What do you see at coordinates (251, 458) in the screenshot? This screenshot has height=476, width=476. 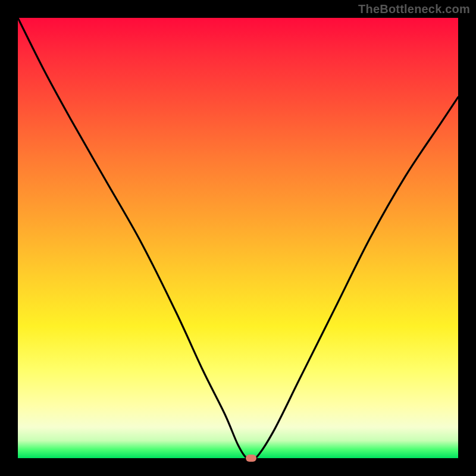 I see `optimal-point-marker` at bounding box center [251, 458].